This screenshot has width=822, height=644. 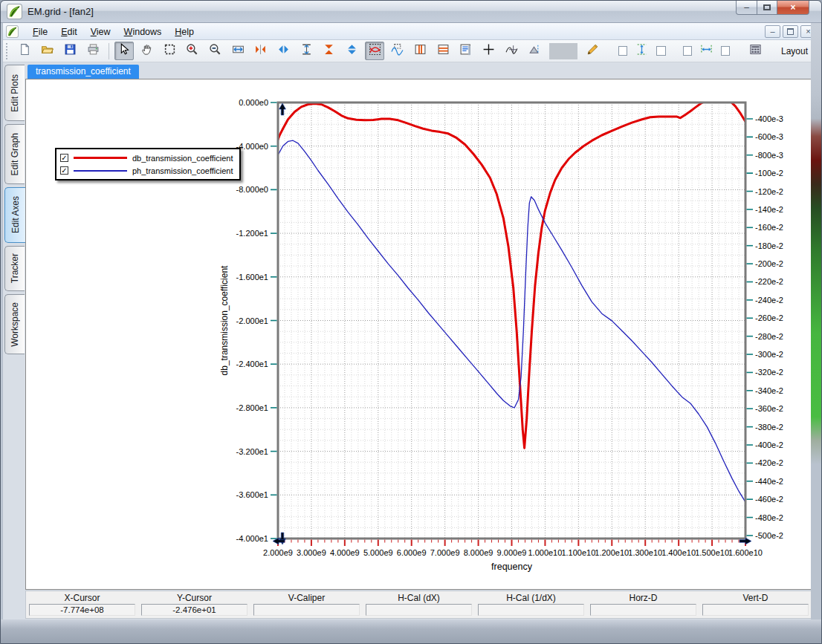 I want to click on sidebar-tabs: Edit PlotsEdit GraphEdit AxesTrackerWork…, so click(x=15, y=211).